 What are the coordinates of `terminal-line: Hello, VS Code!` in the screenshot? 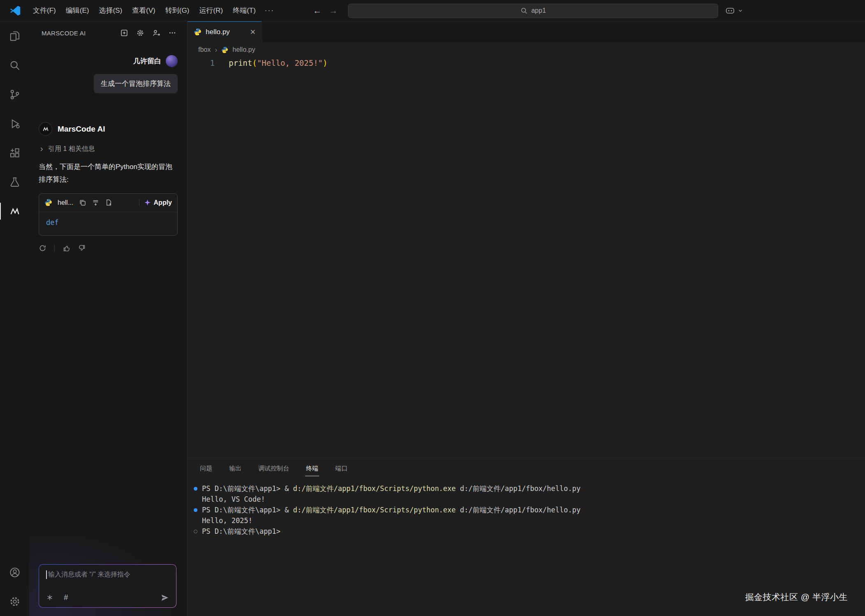 It's located at (529, 499).